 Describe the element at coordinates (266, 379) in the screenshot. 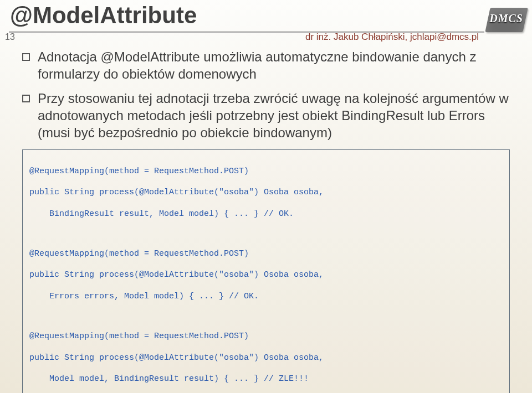

I see `code-line: Model model, BindingResult result) { ...…` at that location.